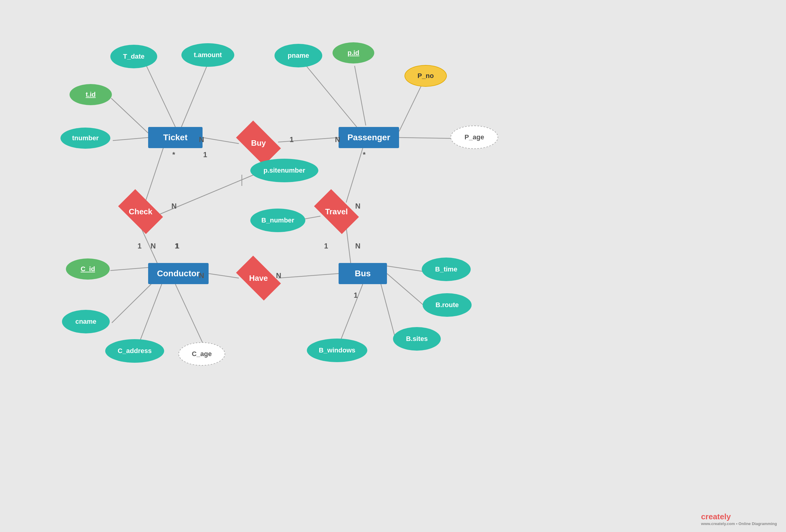 Image resolution: width=786 pixels, height=532 pixels. I want to click on relationship-have-label: Have, so click(258, 278).